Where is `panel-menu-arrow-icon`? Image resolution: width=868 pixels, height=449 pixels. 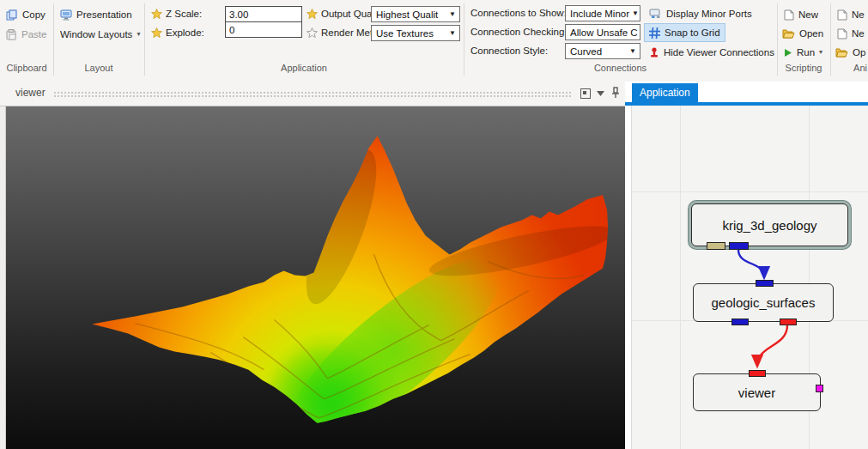
panel-menu-arrow-icon is located at coordinates (601, 94).